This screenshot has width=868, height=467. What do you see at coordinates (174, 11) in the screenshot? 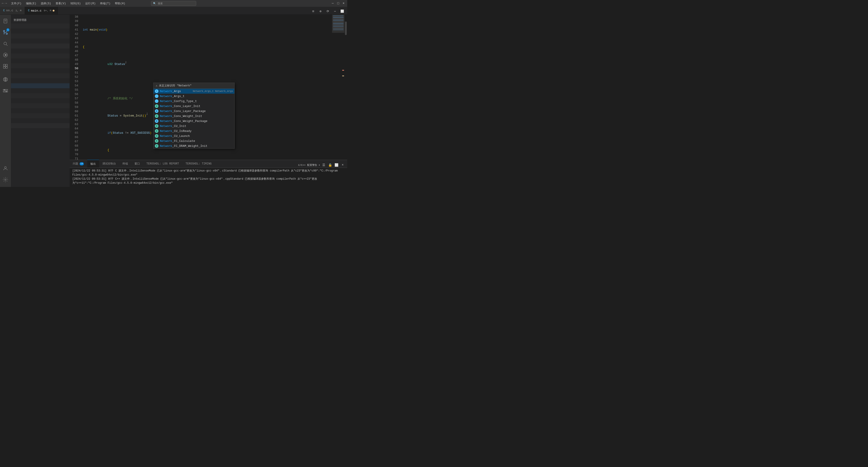
I see `tab-bar: C nn.c 1, M C main.c 9+, M ⊡ ⚙ ⟳ ⋯ ⬜` at bounding box center [174, 11].